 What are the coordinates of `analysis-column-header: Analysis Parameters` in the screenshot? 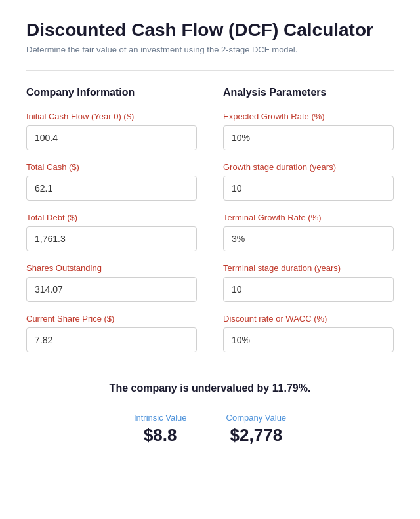 It's located at (308, 93).